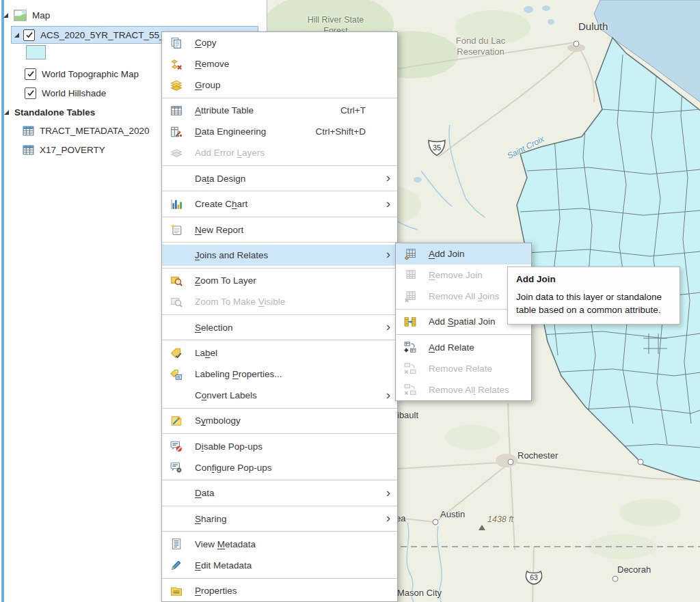 The width and height of the screenshot is (700, 602). Describe the element at coordinates (226, 280) in the screenshot. I see `menu-item-label: Zoom To Layer` at that location.